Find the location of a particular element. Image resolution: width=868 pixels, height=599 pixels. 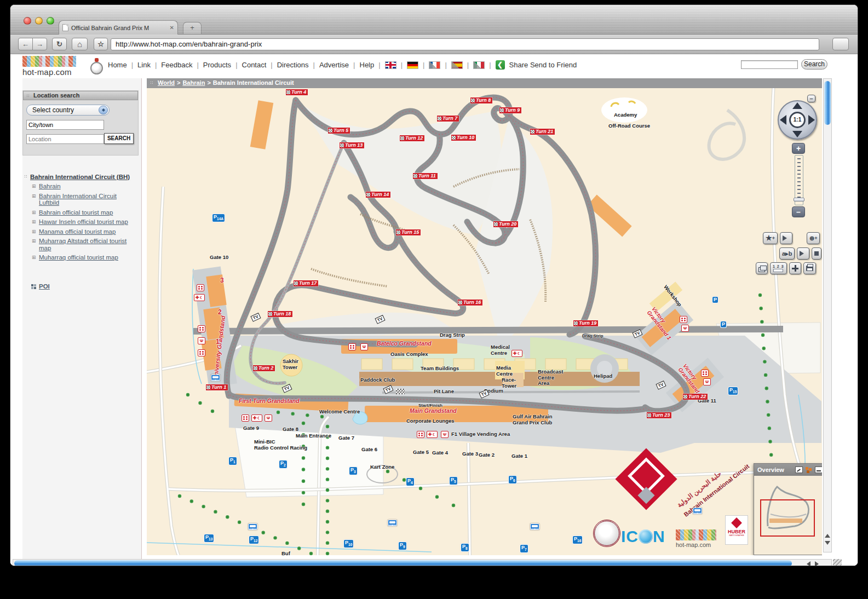

language-flag-de is located at coordinates (413, 65).